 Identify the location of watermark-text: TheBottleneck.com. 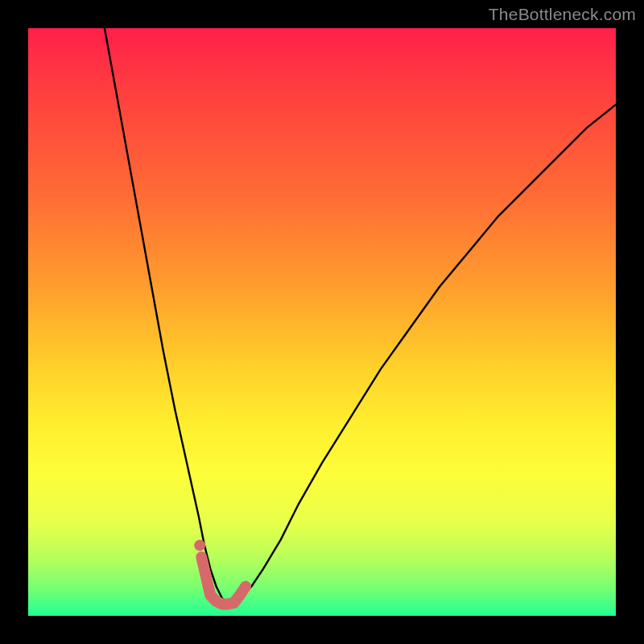
(562, 14).